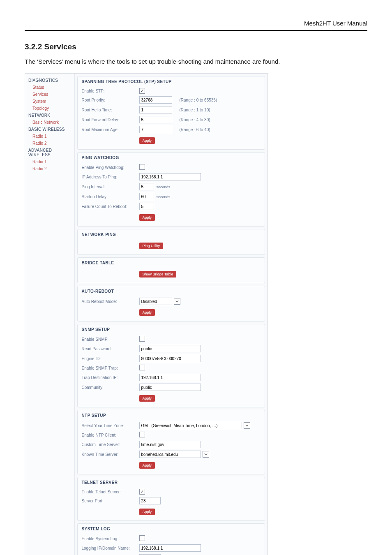 The height and width of the screenshot is (555, 392). What do you see at coordinates (111, 445) in the screenshot?
I see `ntp-custom-label: Custom Time Server:` at bounding box center [111, 445].